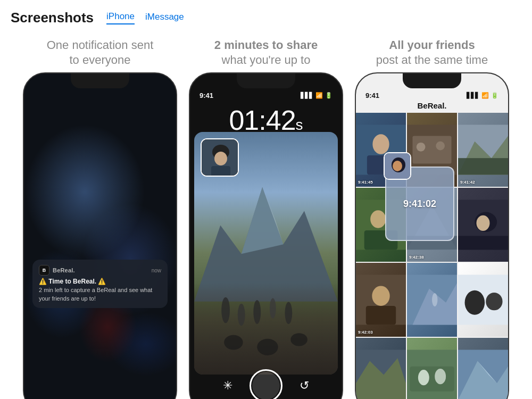 This screenshot has width=532, height=399. I want to click on cell-bg-10: 9:42:29, so click(381, 368).